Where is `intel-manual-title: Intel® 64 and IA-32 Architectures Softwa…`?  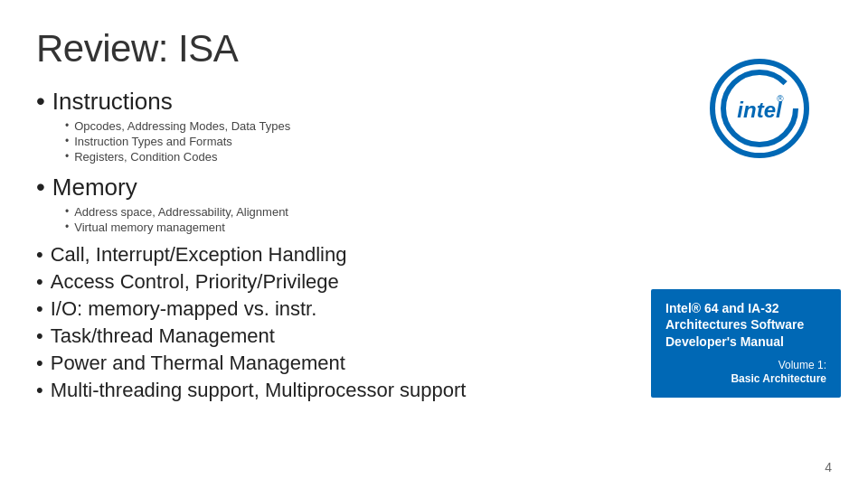
intel-manual-title: Intel® 64 and IA-32 Architectures Softwa… is located at coordinates (746, 325).